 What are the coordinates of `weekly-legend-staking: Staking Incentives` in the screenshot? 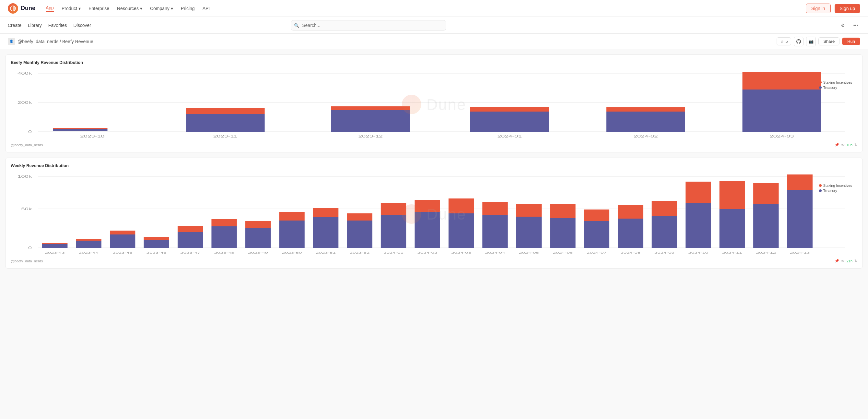 It's located at (836, 185).